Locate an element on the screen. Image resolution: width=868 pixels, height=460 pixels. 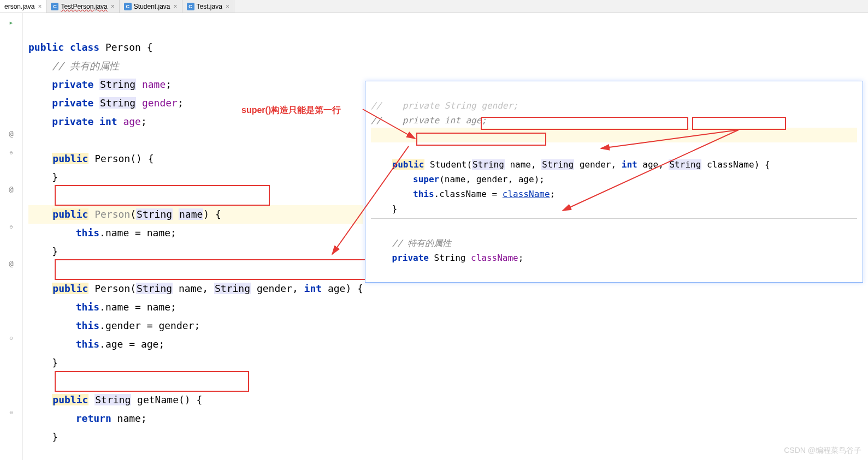
tab-label: TestPerson.java is located at coordinates (84, 7).